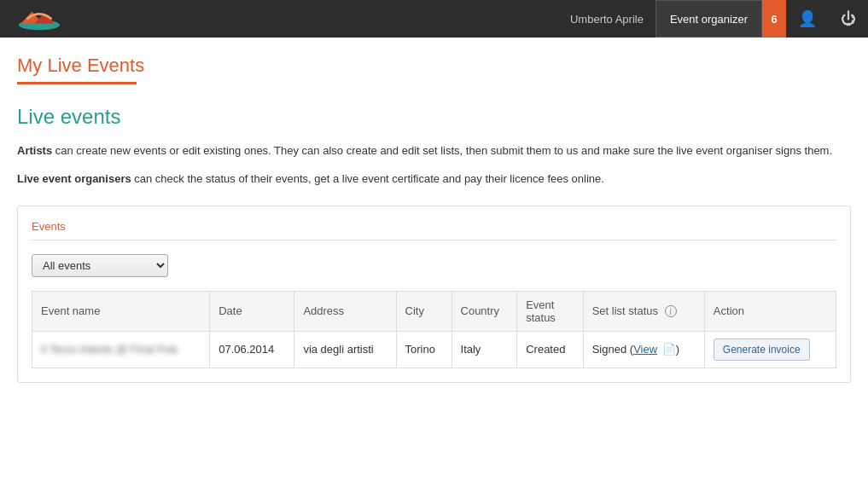 The width and height of the screenshot is (868, 498). I want to click on organisers-bold: Live event organisers, so click(74, 179).